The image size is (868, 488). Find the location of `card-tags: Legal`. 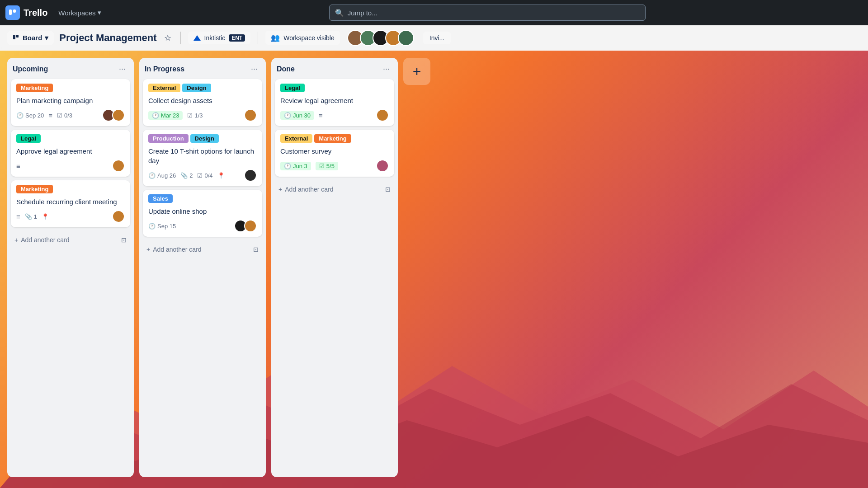

card-tags: Legal is located at coordinates (335, 88).